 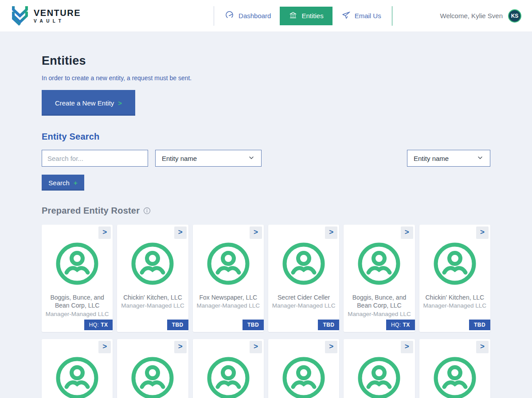 What do you see at coordinates (266, 211) in the screenshot?
I see `roster-heading: Prepared Entity Roster` at bounding box center [266, 211].